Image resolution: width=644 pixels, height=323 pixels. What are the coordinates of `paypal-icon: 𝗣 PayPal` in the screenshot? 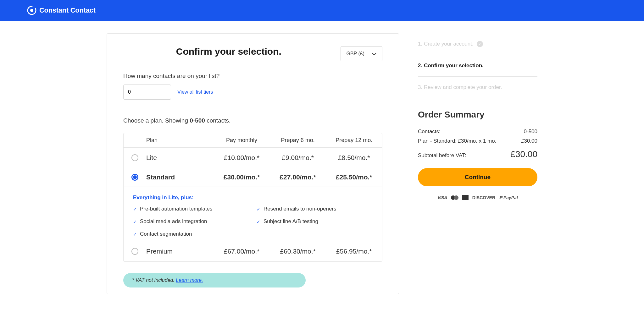 It's located at (508, 198).